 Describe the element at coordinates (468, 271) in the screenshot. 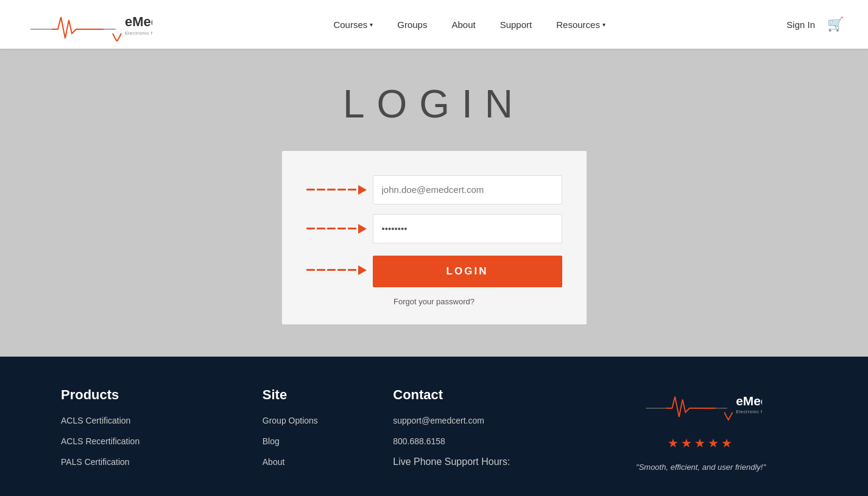

I see `login-button: LOGIN` at that location.